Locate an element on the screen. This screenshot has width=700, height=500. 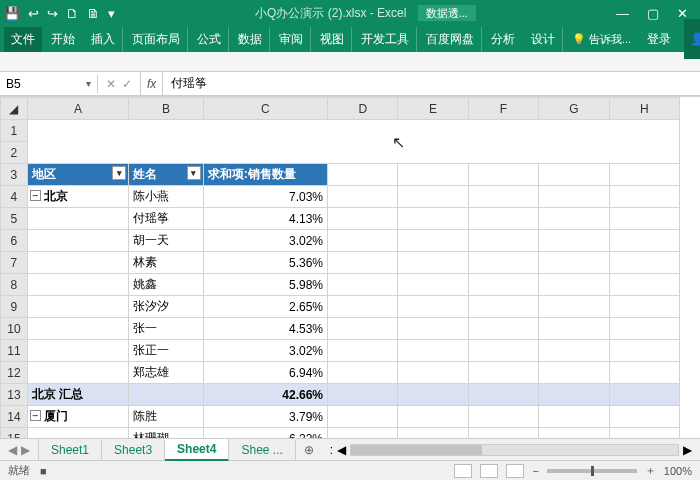
zoom-in-icon: ＋ is located at coordinates (650, 470).